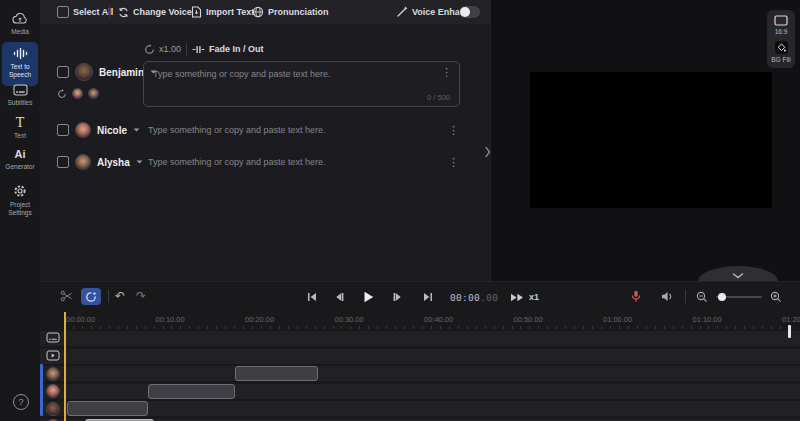 This screenshot has height=421, width=800. Describe the element at coordinates (150, 50) in the screenshot. I see `speed-icon` at that location.